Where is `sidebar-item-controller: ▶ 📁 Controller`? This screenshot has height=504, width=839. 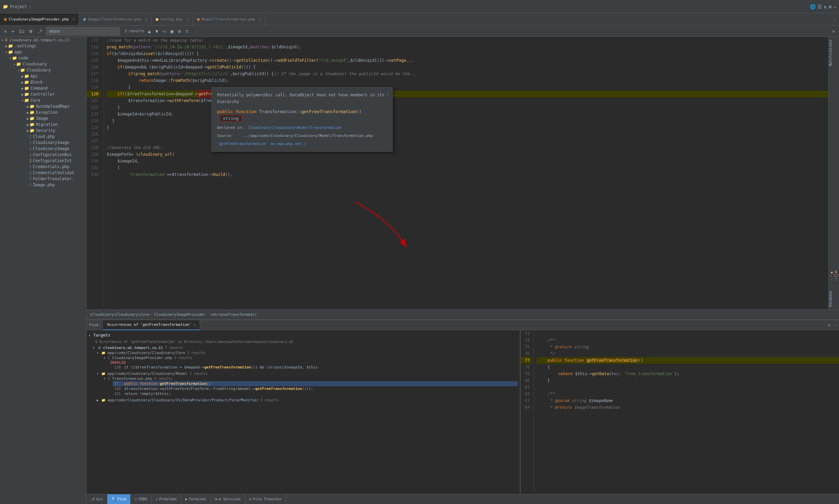 sidebar-item-controller: ▶ 📁 Controller is located at coordinates (43, 94).